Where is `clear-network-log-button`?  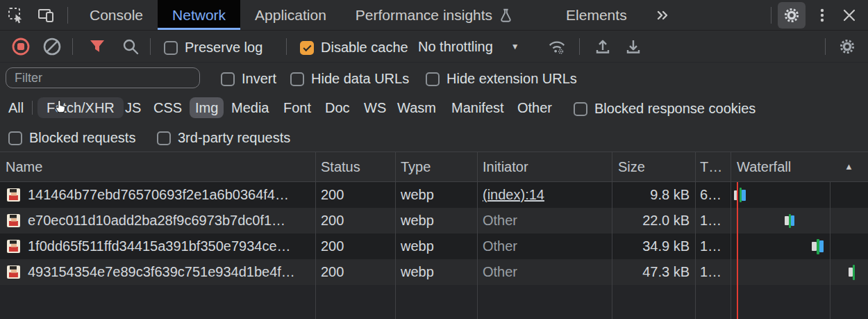 clear-network-log-button is located at coordinates (52, 47).